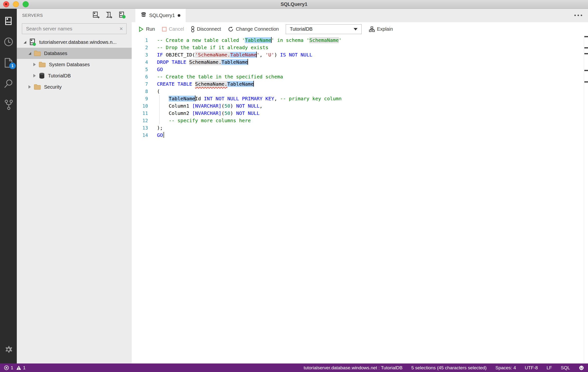 The width and height of the screenshot is (588, 372). What do you see at coordinates (581, 368) in the screenshot?
I see `feedback-smiley-icon` at bounding box center [581, 368].